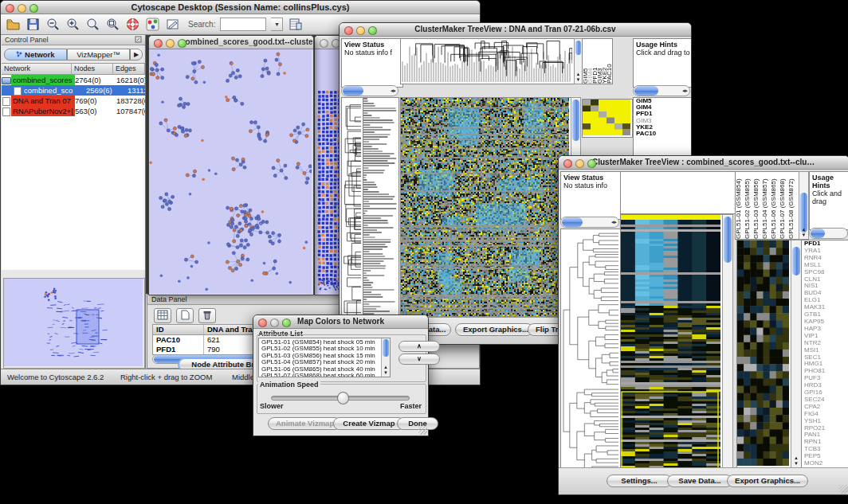 The width and height of the screenshot is (848, 504). I want to click on rotated-column-label: GPL51-02 (GSM855), so click(749, 205).